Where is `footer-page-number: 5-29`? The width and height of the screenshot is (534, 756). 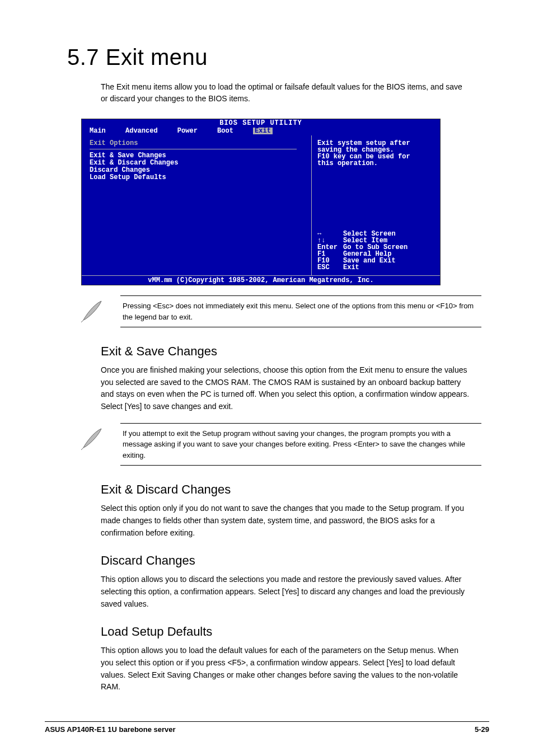 footer-page-number: 5-29 is located at coordinates (482, 730).